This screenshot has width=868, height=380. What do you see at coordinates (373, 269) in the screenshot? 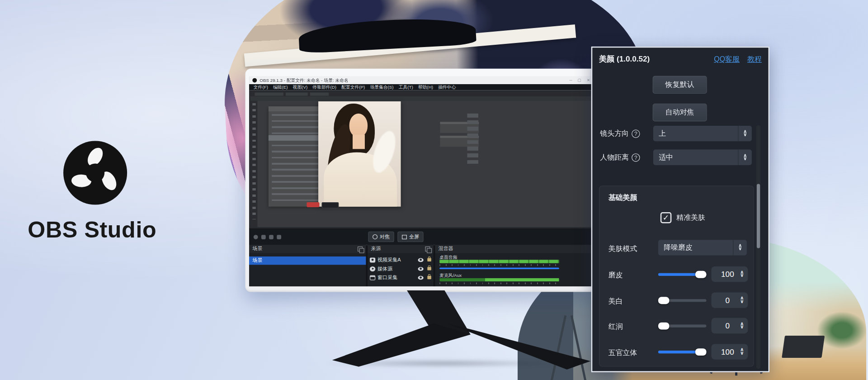
I see `media-icon` at bounding box center [373, 269].